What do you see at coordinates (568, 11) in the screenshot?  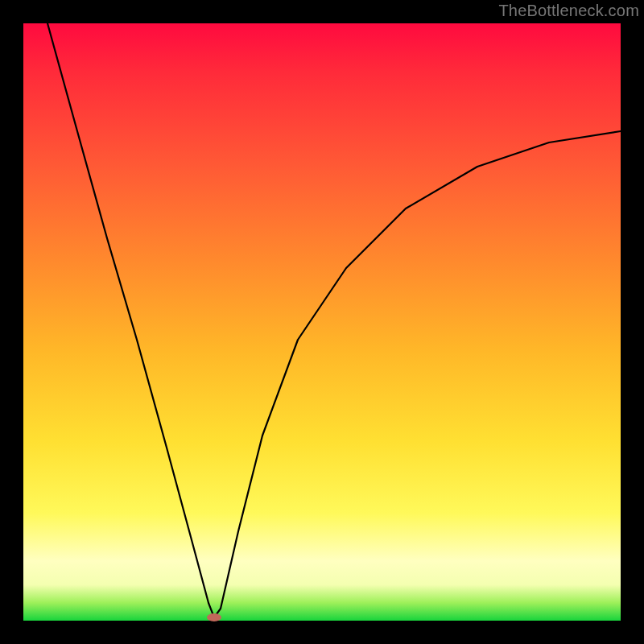 I see `watermark-label: TheBottleneck.com` at bounding box center [568, 11].